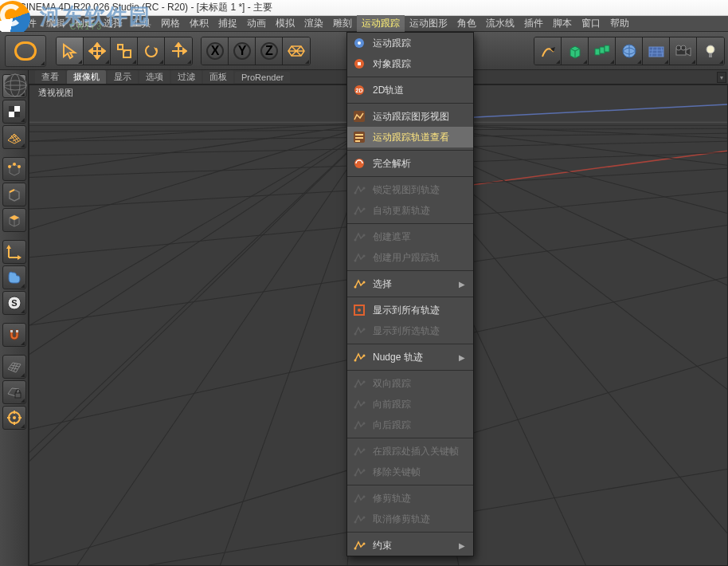  Describe the element at coordinates (14, 418) in the screenshot. I see `locator-button` at that location.